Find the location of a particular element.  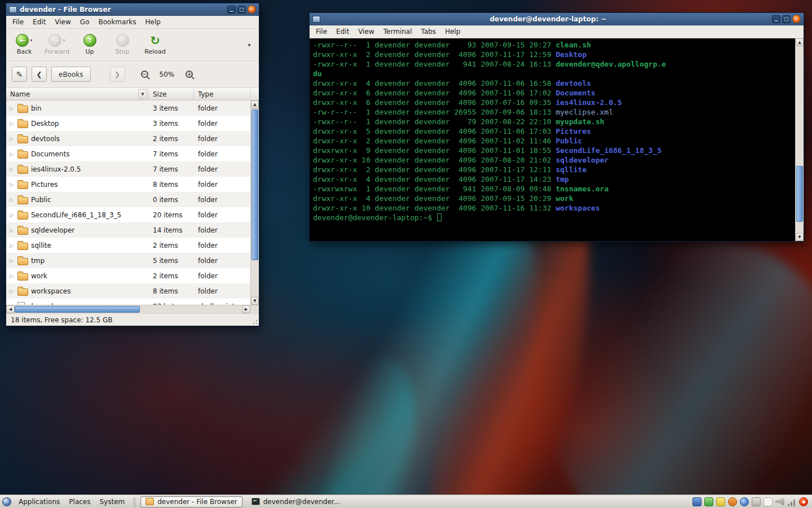

table-row: ▷ devtools 2 items folder is located at coordinates (129, 139).